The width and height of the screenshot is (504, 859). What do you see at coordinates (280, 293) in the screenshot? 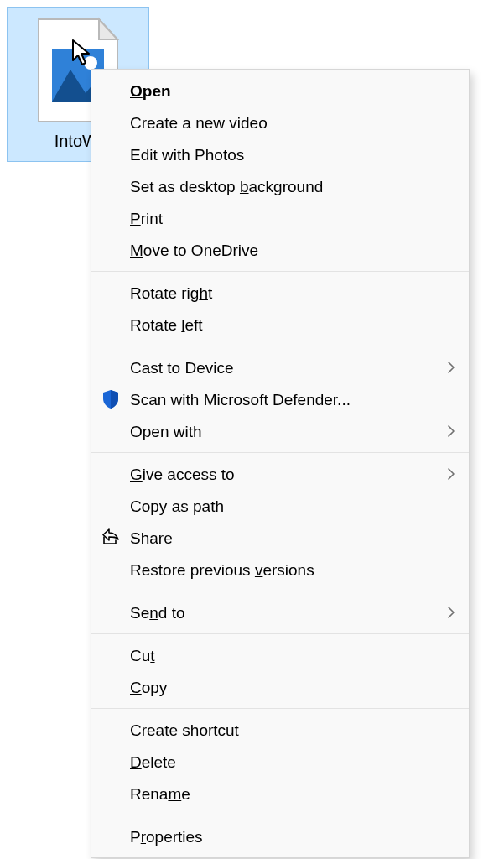
I see `menu-item-rotate-right: Rotate right` at bounding box center [280, 293].